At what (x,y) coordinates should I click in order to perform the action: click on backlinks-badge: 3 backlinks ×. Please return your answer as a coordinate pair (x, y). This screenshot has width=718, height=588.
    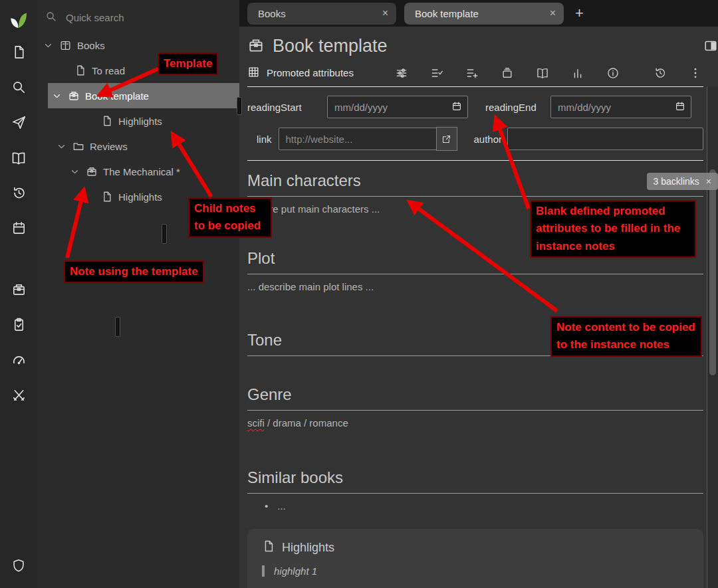
    Looking at the image, I should click on (682, 181).